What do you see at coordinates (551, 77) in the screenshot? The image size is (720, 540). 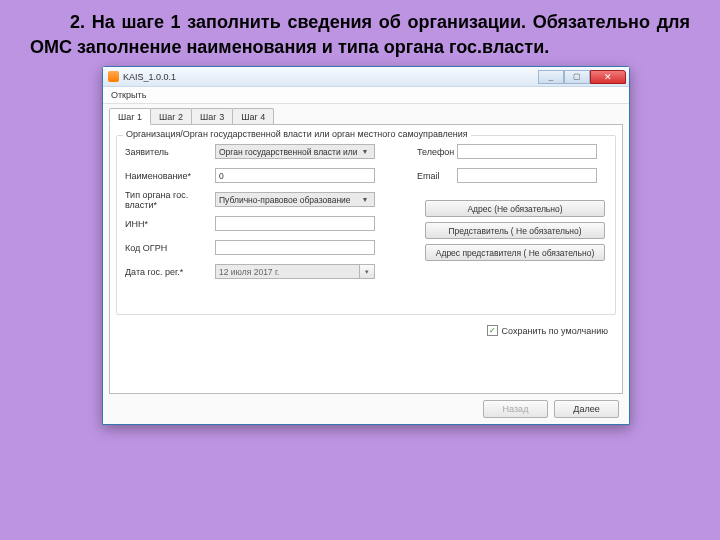 I see `minimize-button: _` at bounding box center [551, 77].